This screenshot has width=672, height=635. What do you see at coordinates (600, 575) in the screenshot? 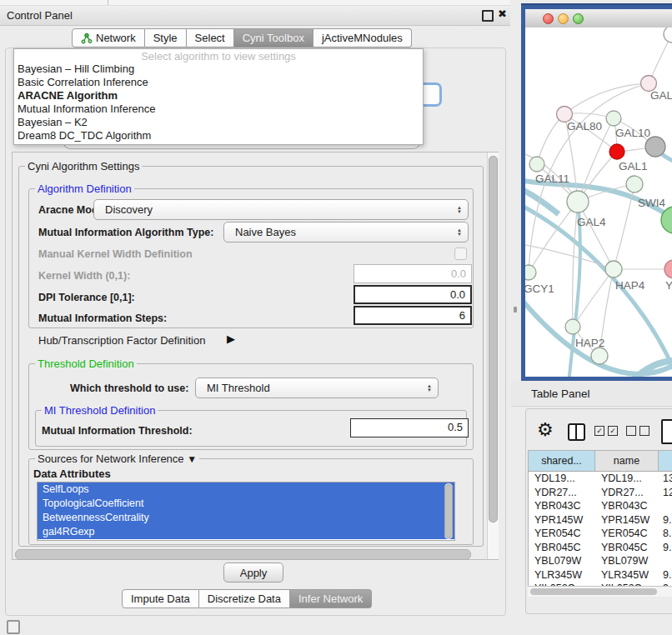
I see `table-row: YLR345W YLR345W 9.` at bounding box center [600, 575].